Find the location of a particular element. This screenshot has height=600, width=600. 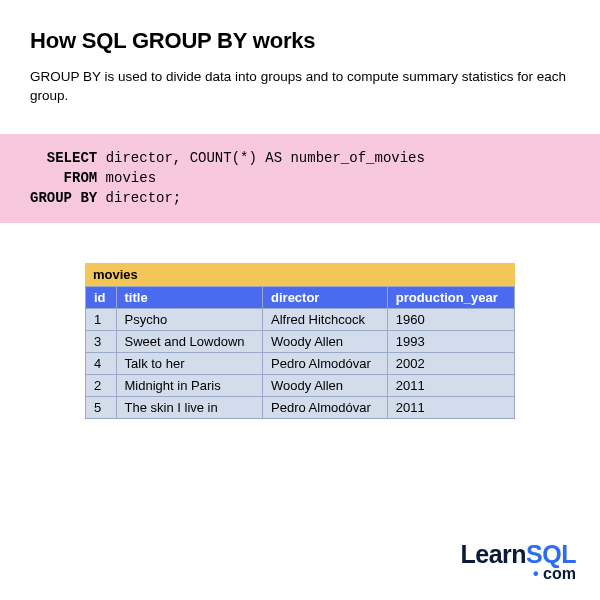

table-row: 2 Midnight in Paris Woody Allen 2011 is located at coordinates (300, 385).